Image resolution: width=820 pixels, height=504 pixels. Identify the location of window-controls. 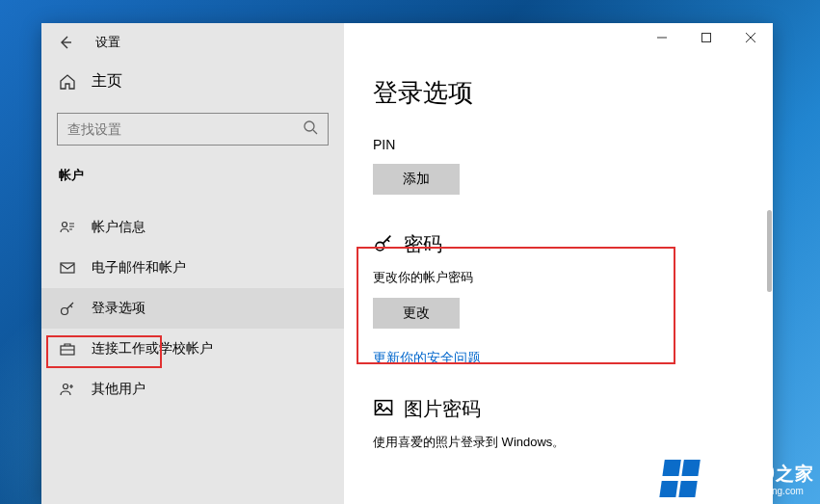
(706, 38).